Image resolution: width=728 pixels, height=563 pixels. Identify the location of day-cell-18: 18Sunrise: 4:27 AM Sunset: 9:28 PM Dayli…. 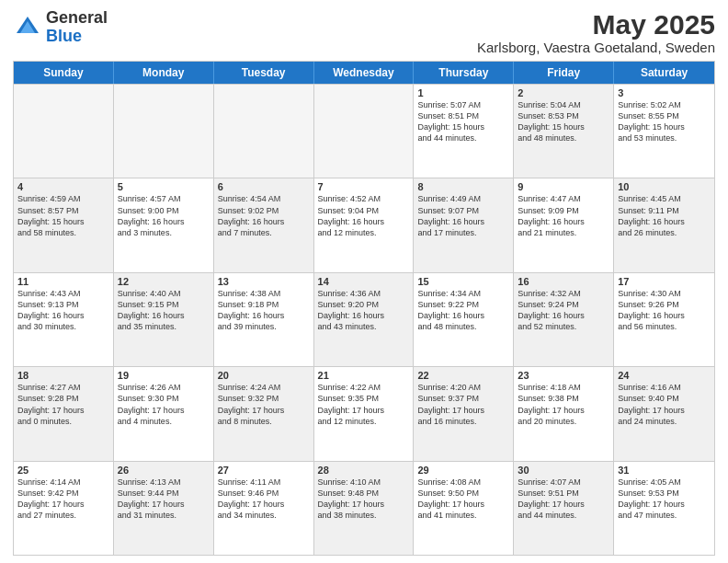
(64, 414).